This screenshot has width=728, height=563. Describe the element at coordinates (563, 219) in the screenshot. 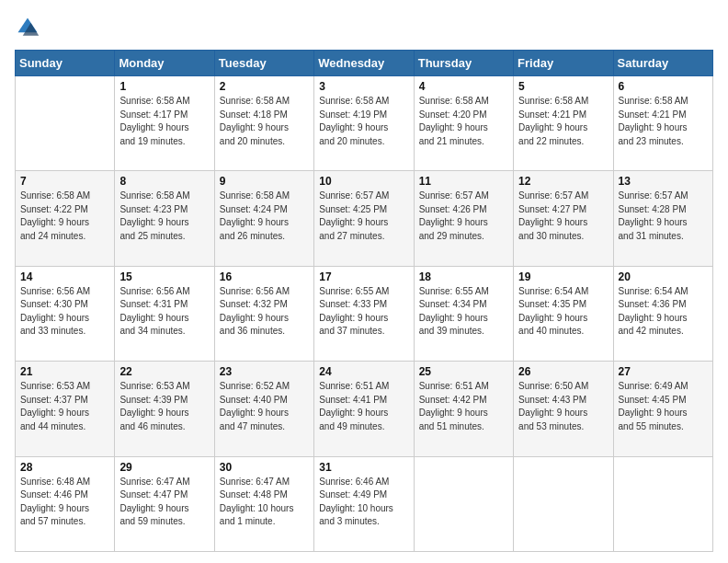

I see `calendar-cell: 12Sunrise: 6:57 AM Sunset: 4:27 PM Dayli…` at that location.